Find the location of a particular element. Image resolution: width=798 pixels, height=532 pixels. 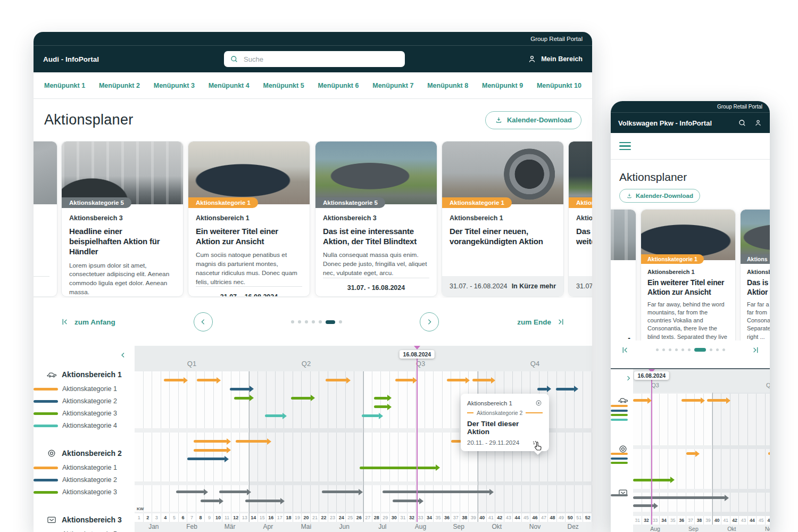

action-card: -untains,exts.grove is located at coordinates (624, 275).